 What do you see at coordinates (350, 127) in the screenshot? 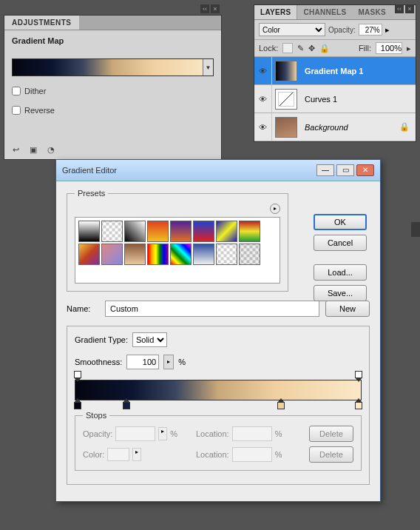
I see `layer-name: Background` at bounding box center [350, 127].